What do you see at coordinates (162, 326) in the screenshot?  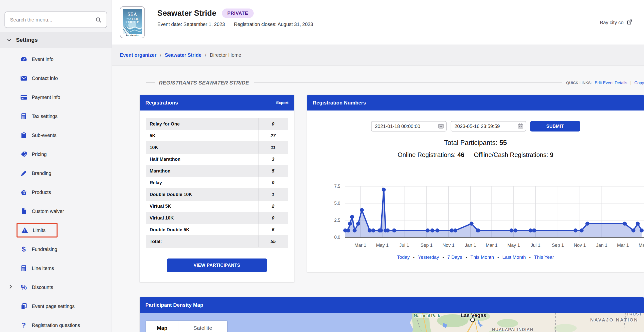 I see `map-button: Map` at bounding box center [162, 326].